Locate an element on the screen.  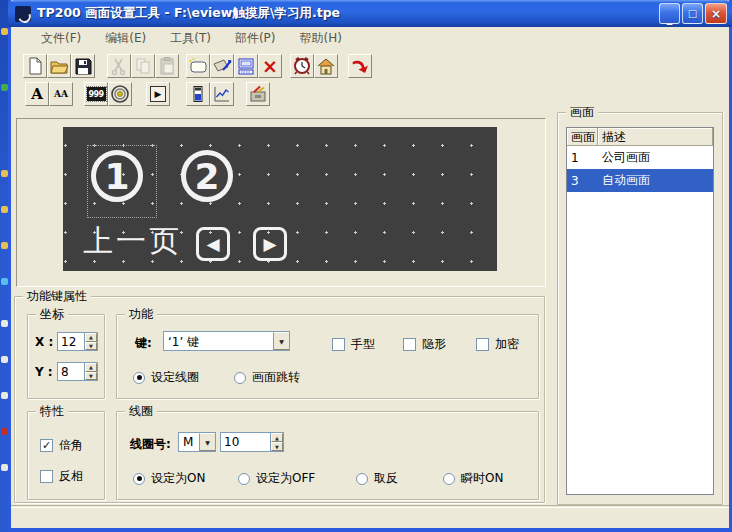
title-bar: TP200 画面设置工具 - F:\eview触摸屏\学习用.tpe _ □ × is located at coordinates (370, 14).